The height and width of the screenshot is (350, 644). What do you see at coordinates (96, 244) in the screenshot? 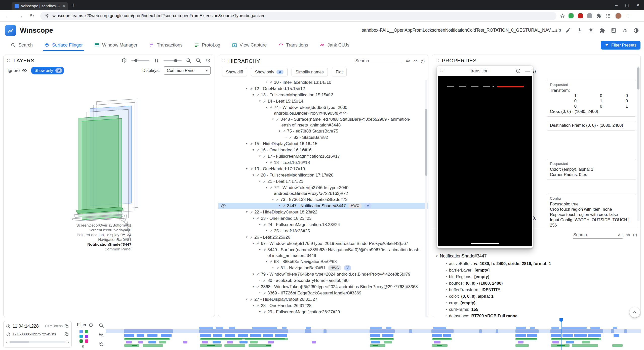
I see `layer-label: NotificationShade#3447` at bounding box center [96, 244].